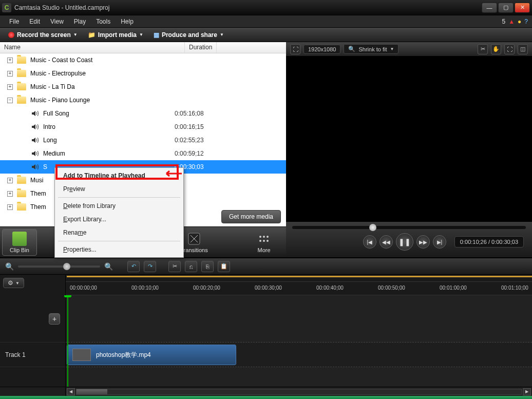 This screenshot has height=399, width=532. Describe the element at coordinates (201, 47) in the screenshot. I see `col-duration: Duration` at that location.